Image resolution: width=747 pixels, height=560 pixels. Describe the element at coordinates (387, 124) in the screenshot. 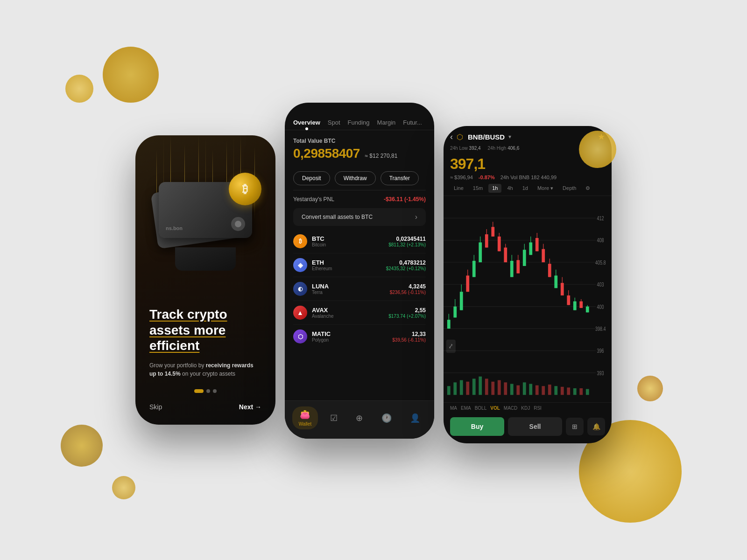

I see `tab-margin: Margin` at that location.